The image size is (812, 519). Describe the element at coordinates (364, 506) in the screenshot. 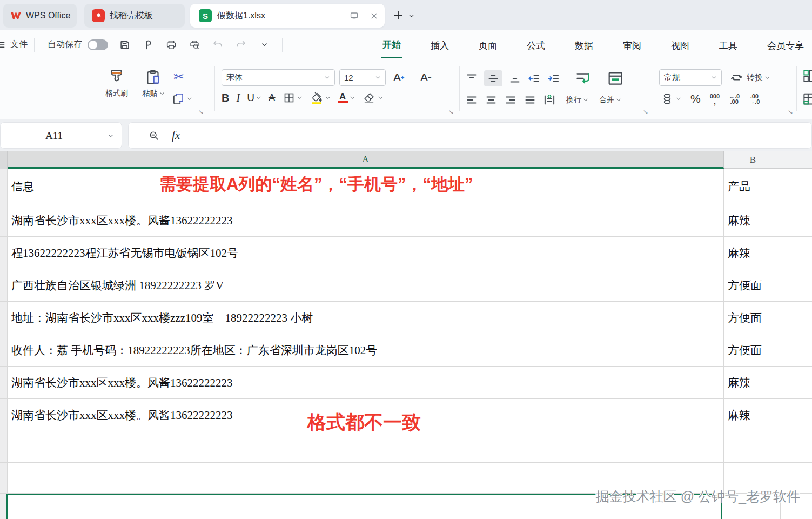

I see `cell-a11-selected` at that location.